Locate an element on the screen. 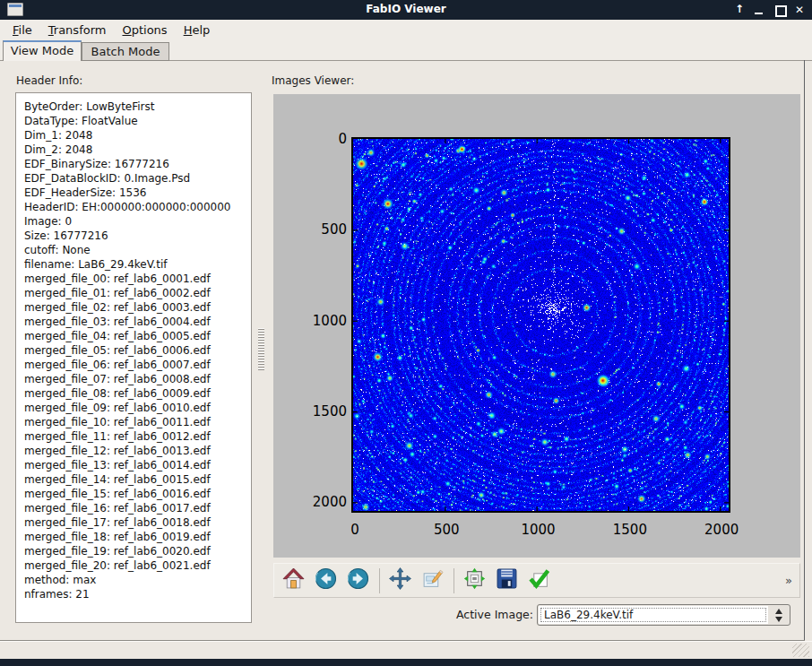 The height and width of the screenshot is (666, 812). tab-view-mode: View Mode is located at coordinates (42, 50).